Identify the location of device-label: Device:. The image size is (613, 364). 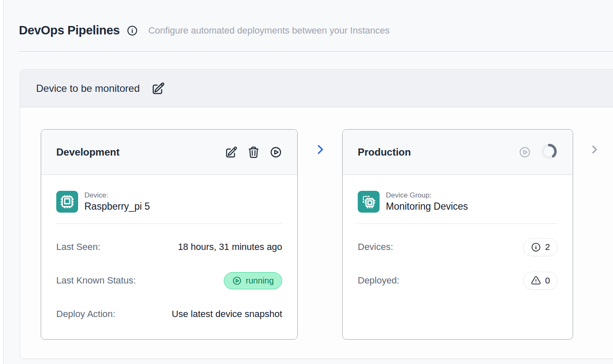
(117, 195).